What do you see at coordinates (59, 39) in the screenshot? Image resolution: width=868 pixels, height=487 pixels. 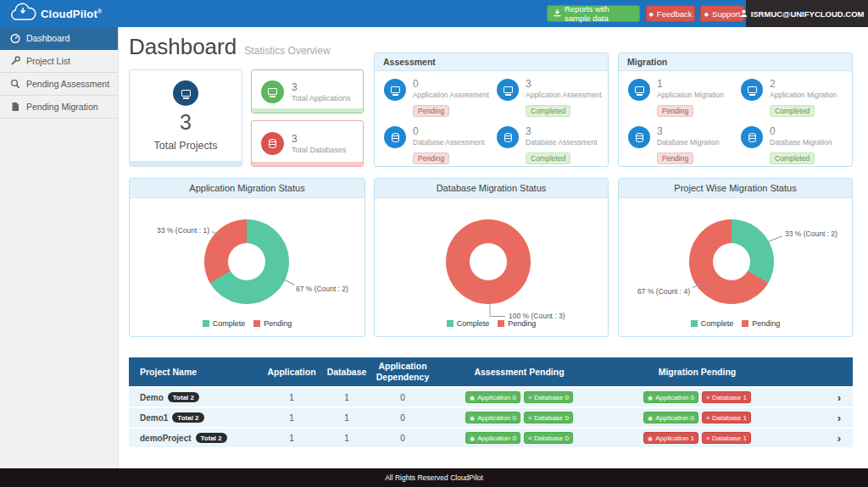 I see `sidebar-item-dashboard: Dashboard` at bounding box center [59, 39].